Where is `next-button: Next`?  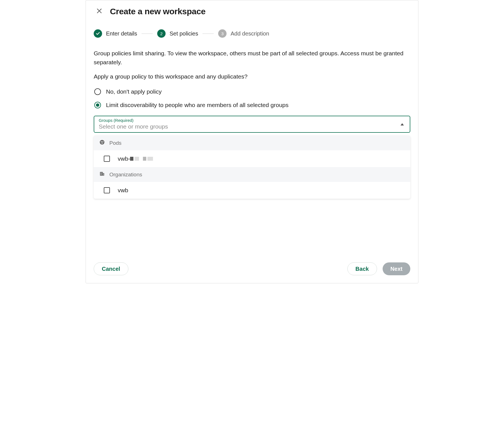
next-button: Next is located at coordinates (397, 269).